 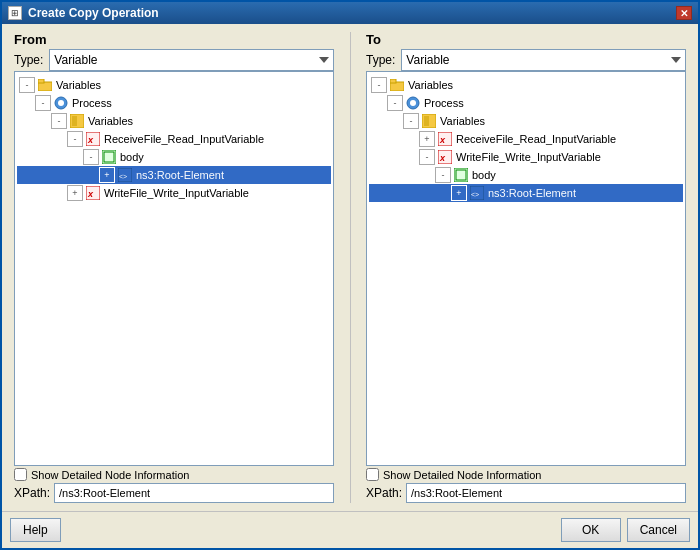 What do you see at coordinates (526, 157) in the screenshot?
I see `tree-row: - x WriteFile_Write_InputVariable` at bounding box center [526, 157].